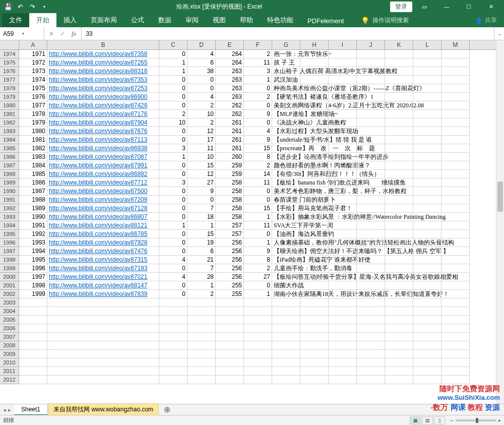 Image resolution: width=504 pixels, height=425 pixels. Describe the element at coordinates (103, 409) in the screenshot. I see `sheet-note: 来自我帮找网 www.wobangzhao.com` at that location.